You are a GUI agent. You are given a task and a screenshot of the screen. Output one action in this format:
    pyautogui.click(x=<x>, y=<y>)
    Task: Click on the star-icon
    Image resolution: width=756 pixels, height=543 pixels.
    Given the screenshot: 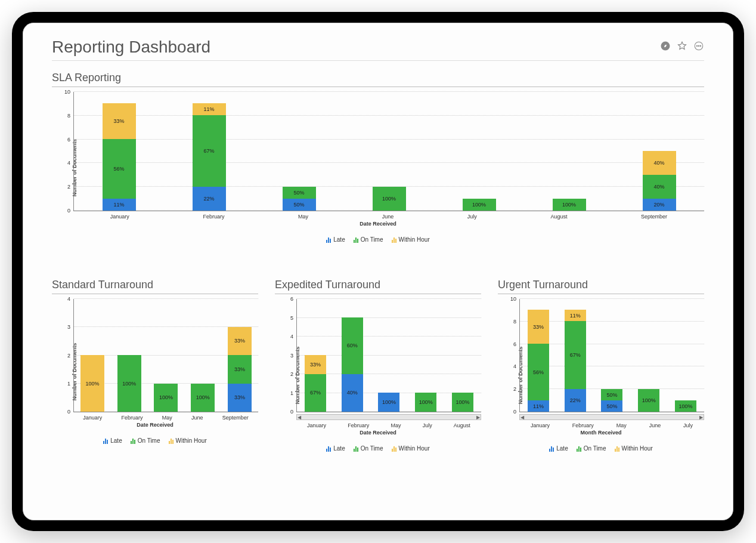 What is the action you would take?
    pyautogui.click(x=682, y=47)
    